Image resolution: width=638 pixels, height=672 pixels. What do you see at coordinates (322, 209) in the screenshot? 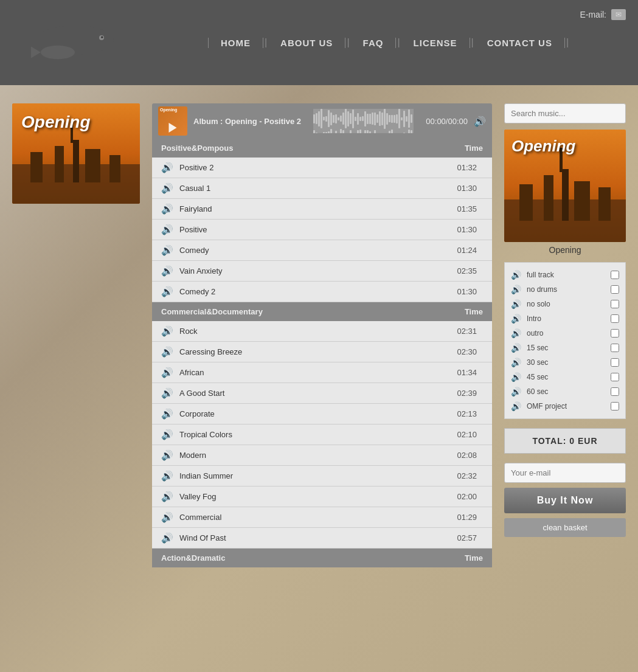
I see `track-row: 🔊 Fairyland 01:35` at bounding box center [322, 209].